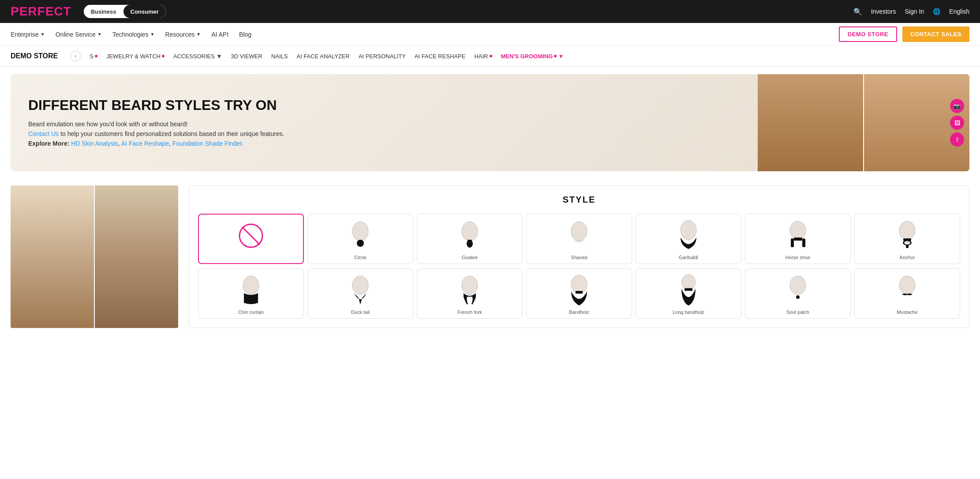 This screenshot has width=980, height=479. Describe the element at coordinates (579, 294) in the screenshot. I see `style-item-bandholz: Bandholz` at that location.